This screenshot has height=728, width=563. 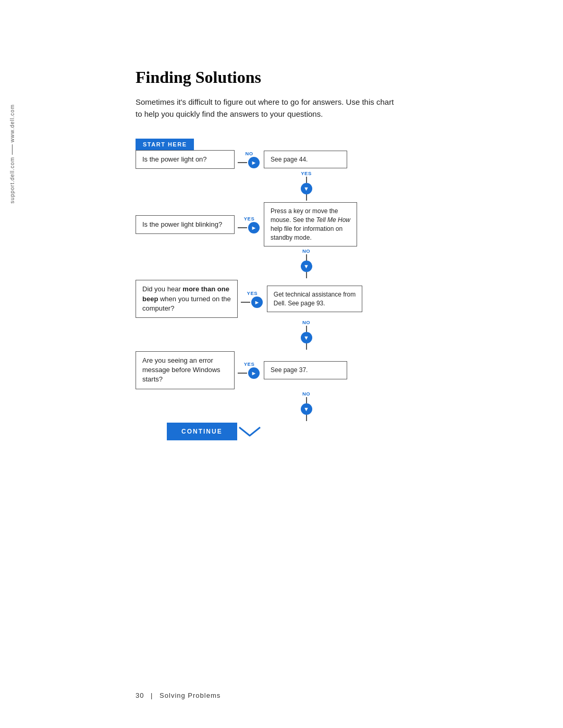 I want to click on start-here-box: START HERE, so click(x=282, y=144).